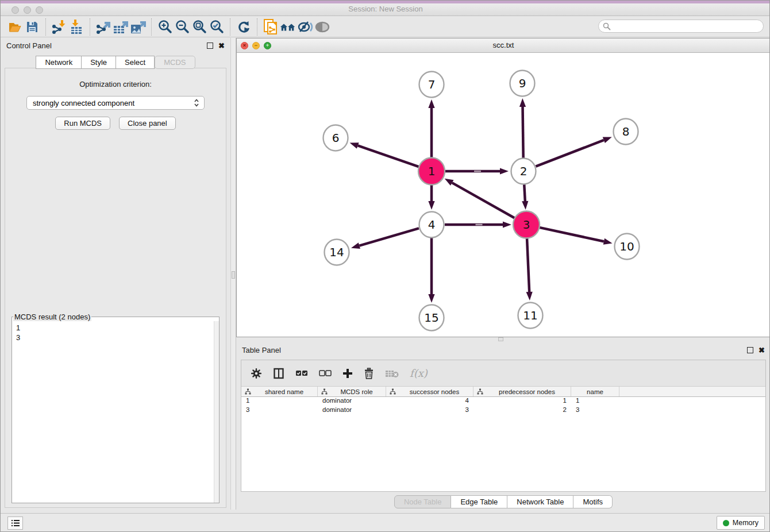  I want to click on zoom-out-icon, so click(182, 27).